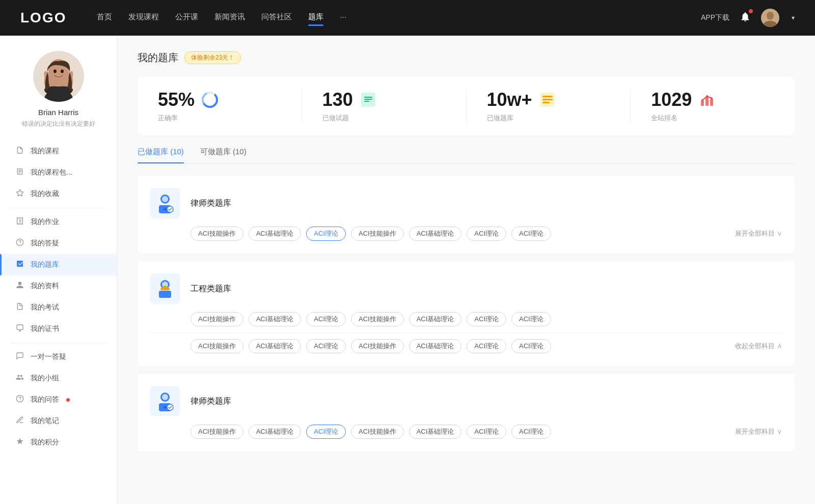  I want to click on expand-lawyer-1: 展开全部科目 ∨, so click(759, 234).